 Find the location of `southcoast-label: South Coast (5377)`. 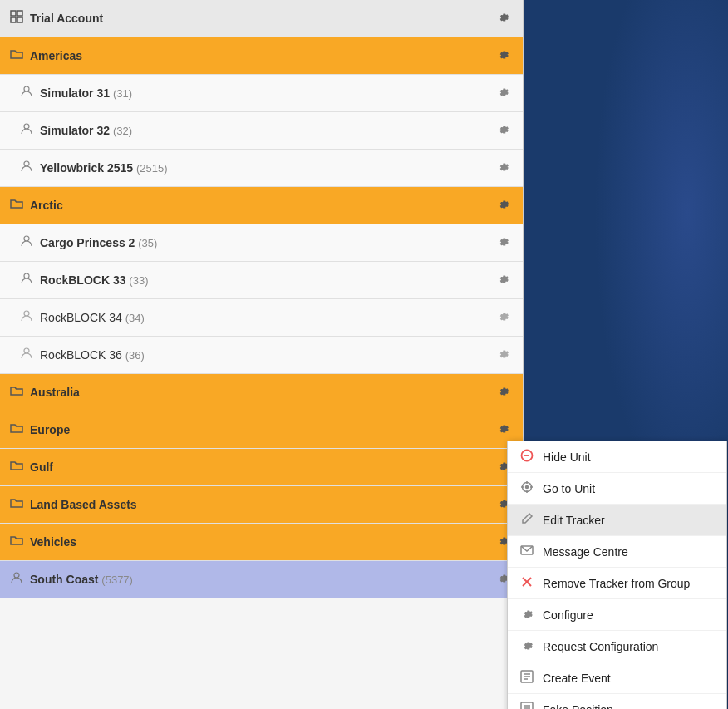

southcoast-label: South Coast (5377) is located at coordinates (261, 579).